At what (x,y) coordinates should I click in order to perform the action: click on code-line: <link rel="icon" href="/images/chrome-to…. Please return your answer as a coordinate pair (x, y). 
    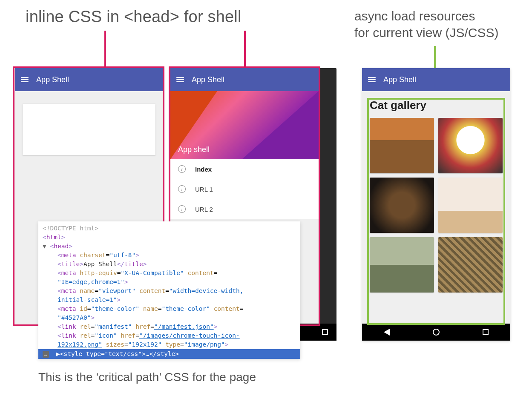
    Looking at the image, I should click on (170, 336).